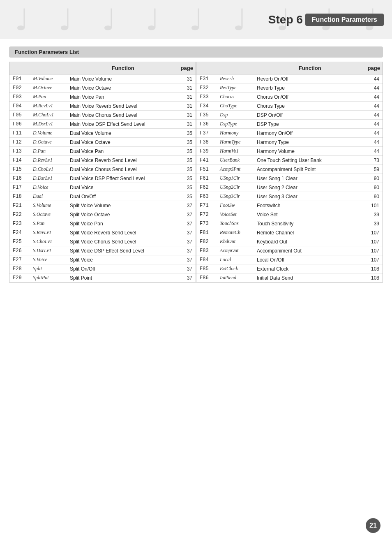 The height and width of the screenshot is (542, 392). What do you see at coordinates (236, 278) in the screenshot?
I see `right-row-display: InitSend` at bounding box center [236, 278].